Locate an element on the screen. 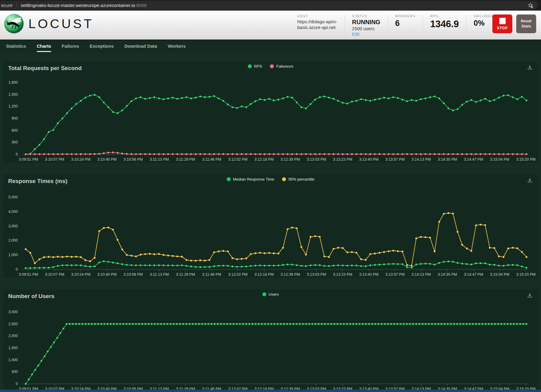  stop-button: STOP is located at coordinates (502, 24).